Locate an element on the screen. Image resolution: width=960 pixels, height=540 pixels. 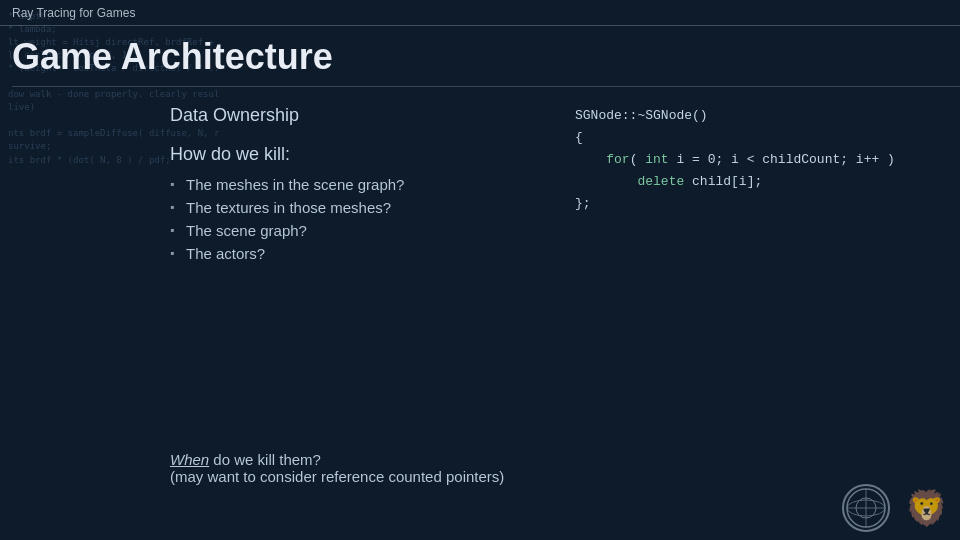
when-italic: When is located at coordinates (190, 460).